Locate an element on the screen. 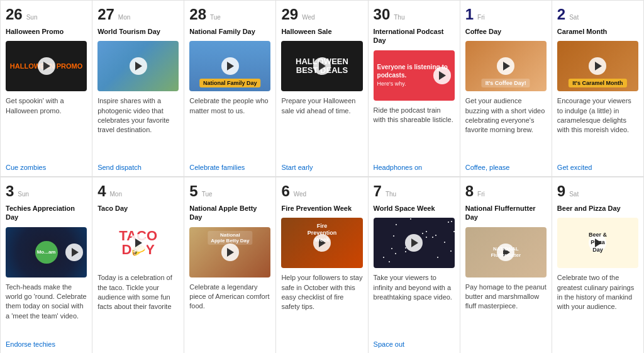 Image resolution: width=644 pixels, height=353 pixels. event-thumbnail: Fire PreventionWeek is located at coordinates (322, 243).